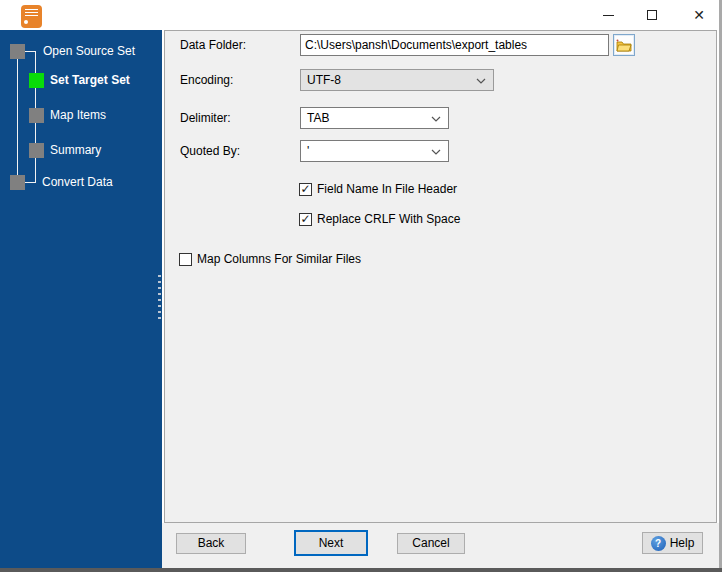  I want to click on next-button: Next, so click(331, 543).